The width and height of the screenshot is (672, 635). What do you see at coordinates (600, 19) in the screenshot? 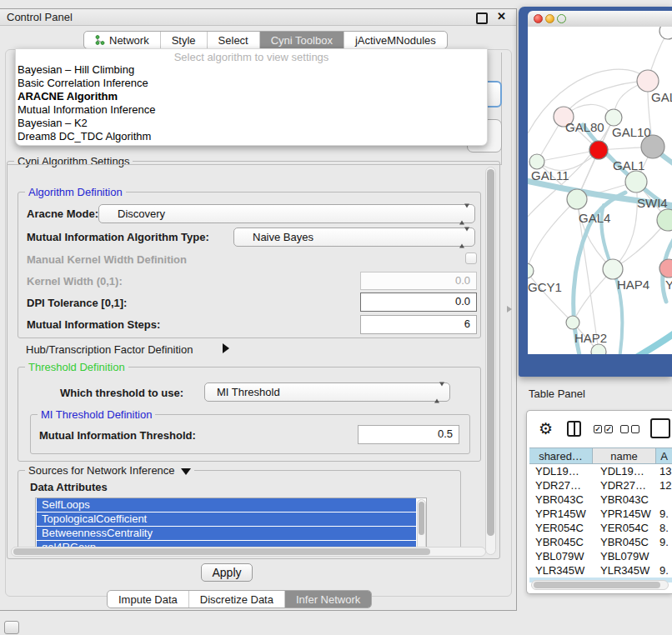
I see `network-window-titlebar` at bounding box center [600, 19].